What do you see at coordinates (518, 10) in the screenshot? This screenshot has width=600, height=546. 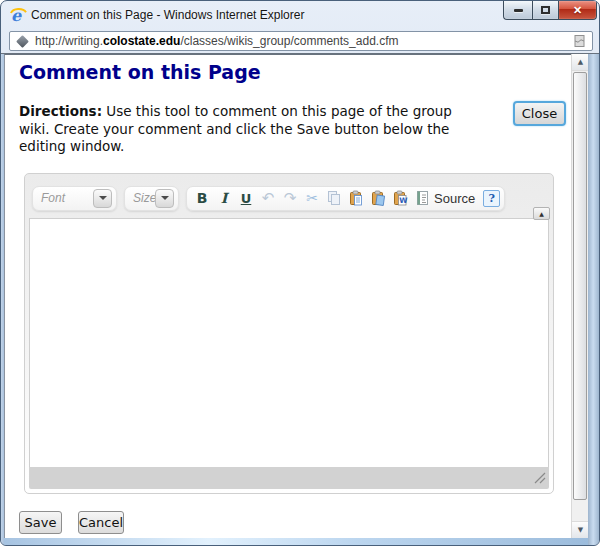 I see `minimize-icon` at bounding box center [518, 10].